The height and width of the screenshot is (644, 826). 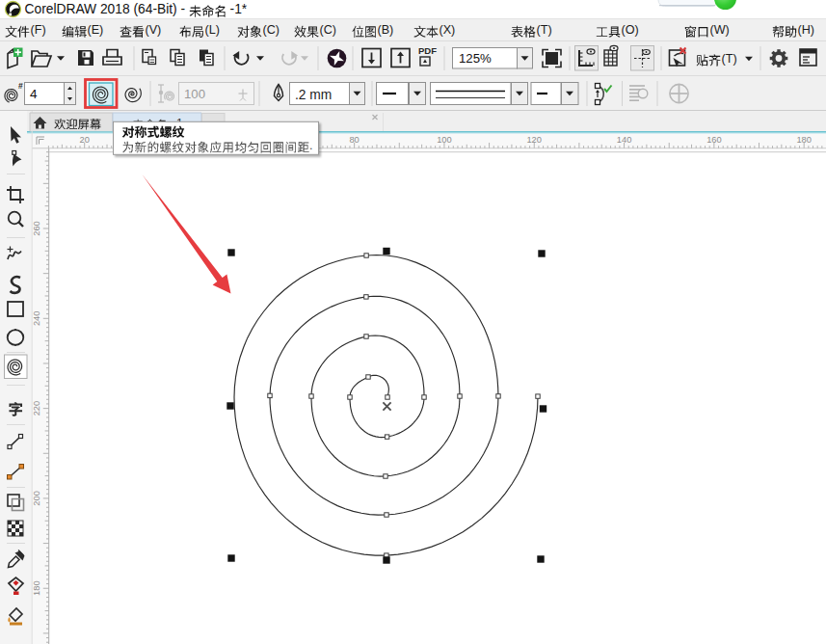 I want to click on svg-text: (L), so click(x=212, y=30).